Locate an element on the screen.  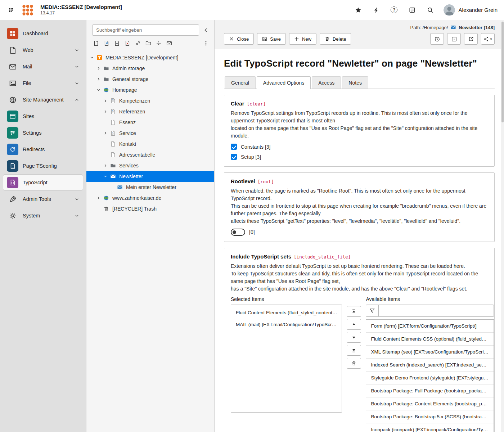
tree-node-services: Services is located at coordinates (150, 166).